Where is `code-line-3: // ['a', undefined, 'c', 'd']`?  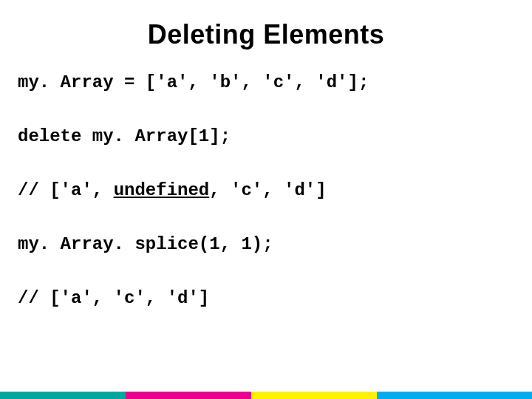
code-line-3: // ['a', undefined, 'c', 'd'] is located at coordinates (266, 191).